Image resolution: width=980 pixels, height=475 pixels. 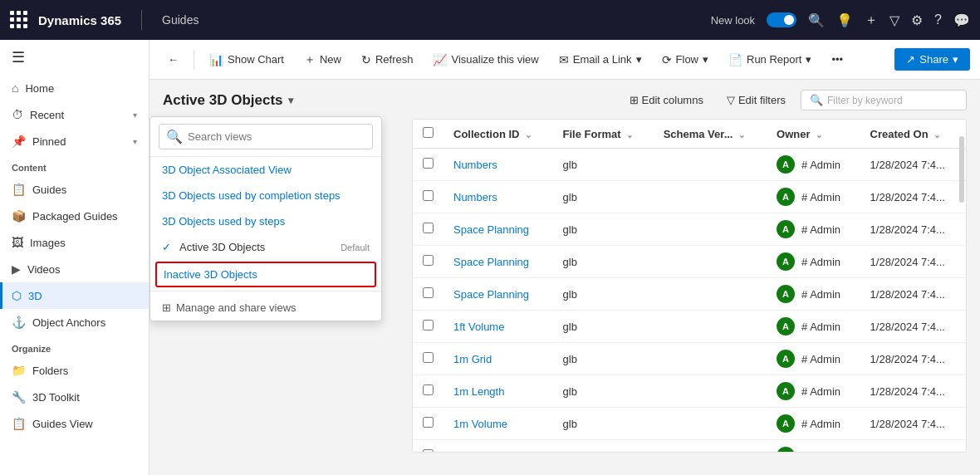 What do you see at coordinates (75, 397) in the screenshot?
I see `sidebar-item-3d-toolkit: 🔧 3D Toolkit` at bounding box center [75, 397].